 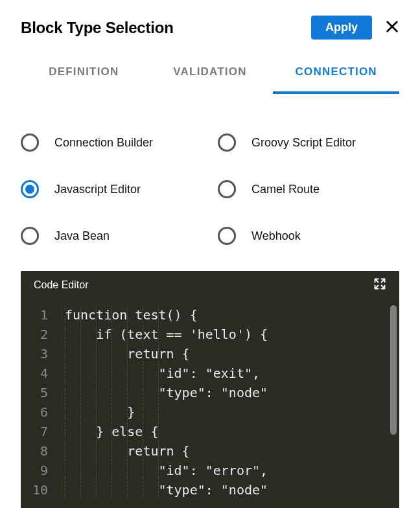 What do you see at coordinates (84, 80) in the screenshot?
I see `tab-definition: DEFINITION` at bounding box center [84, 80].